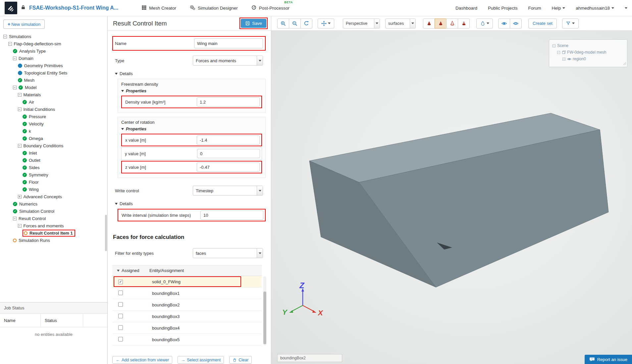 This screenshot has width=632, height=364. I want to click on color-tool-button, so click(485, 23).